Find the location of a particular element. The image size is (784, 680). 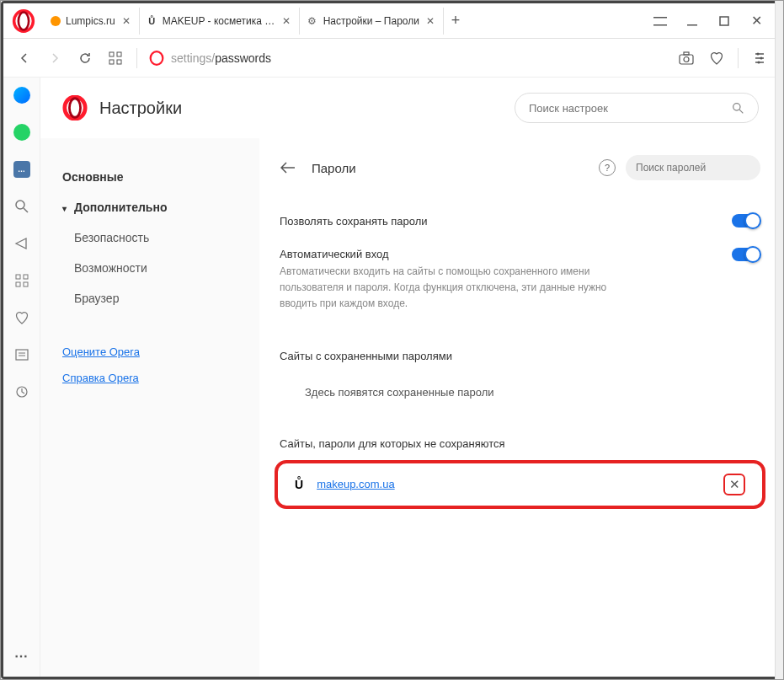

sidebar: … ⋯ is located at coordinates (22, 377).